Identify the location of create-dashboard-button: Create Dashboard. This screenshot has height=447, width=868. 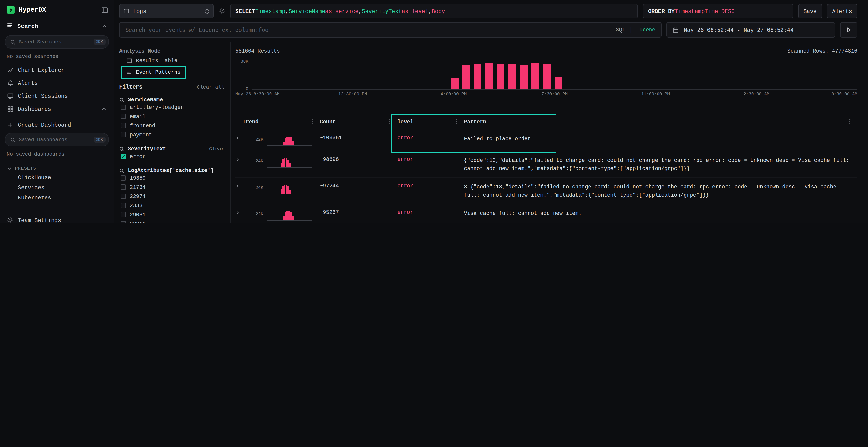
(57, 125).